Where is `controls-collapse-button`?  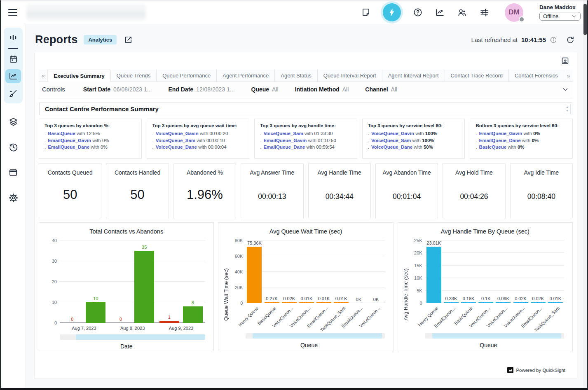 controls-collapse-button is located at coordinates (565, 89).